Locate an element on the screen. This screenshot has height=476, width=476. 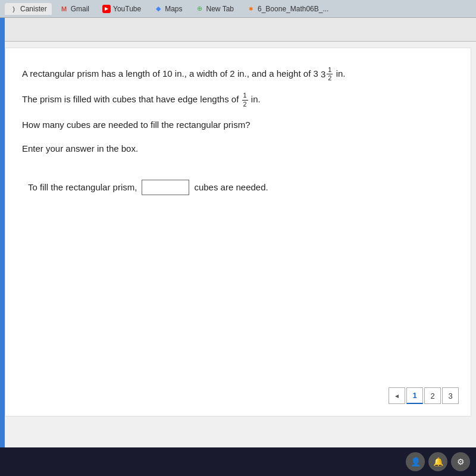
answer-input is located at coordinates (165, 187).